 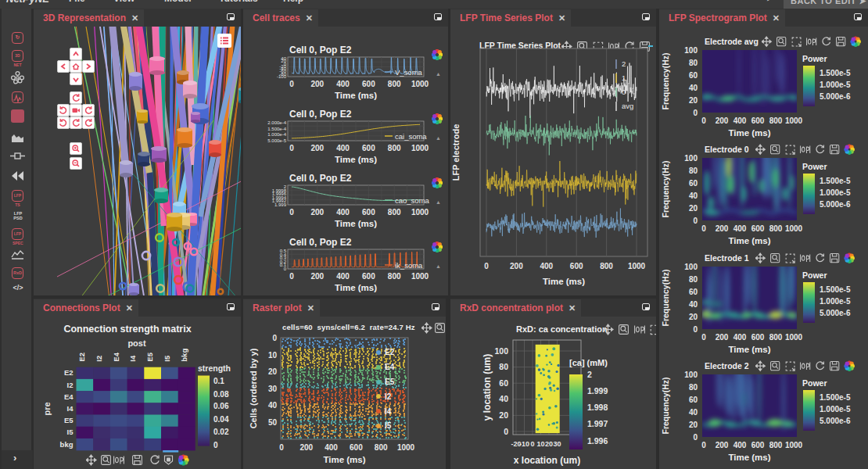 I want to click on svg-text: 0.06, so click(x=221, y=406).